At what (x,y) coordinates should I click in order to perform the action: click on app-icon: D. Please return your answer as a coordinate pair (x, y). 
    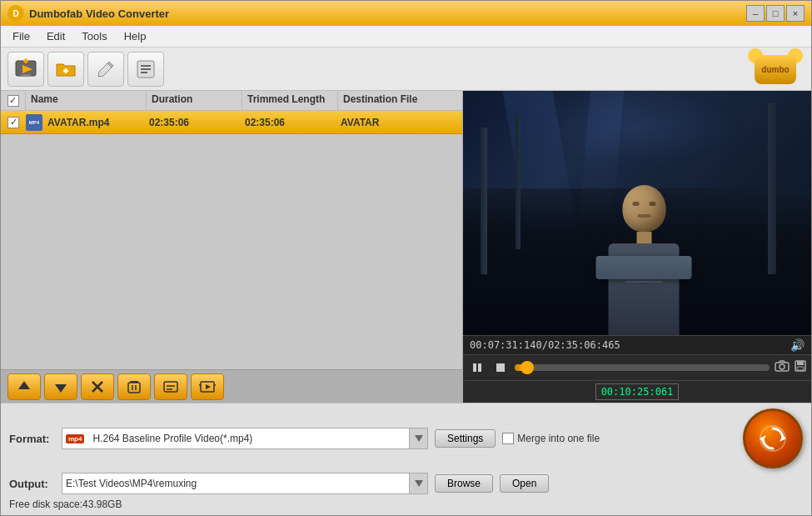
    Looking at the image, I should click on (16, 13).